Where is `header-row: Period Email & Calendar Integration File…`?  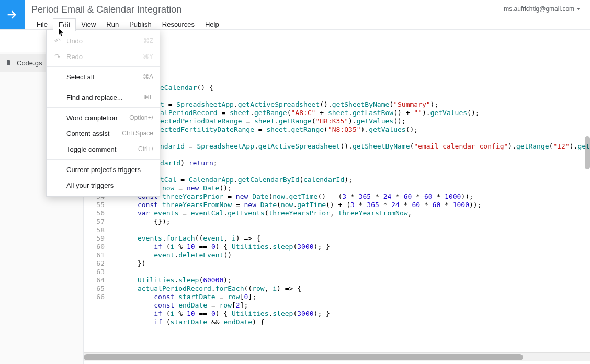
header-row: Period Email & Calendar Integration File… is located at coordinates (295, 15).